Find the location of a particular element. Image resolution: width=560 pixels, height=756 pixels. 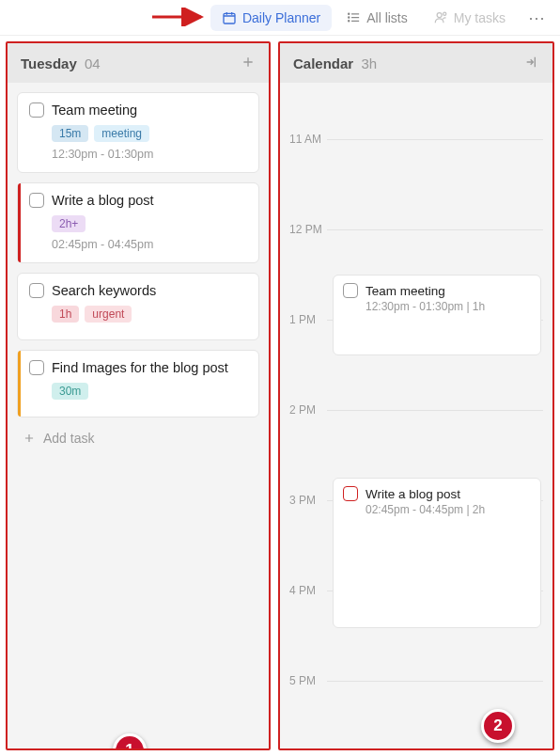

collapse-icon is located at coordinates (532, 64).